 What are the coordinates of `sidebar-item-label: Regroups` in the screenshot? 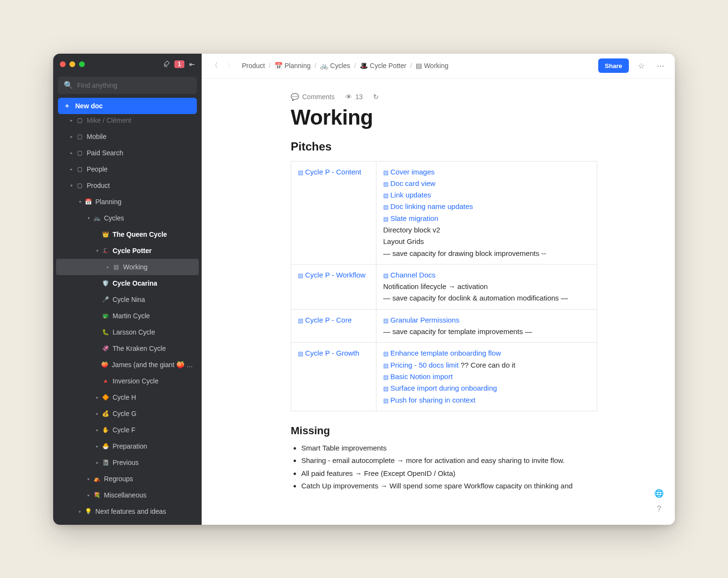 It's located at (119, 479).